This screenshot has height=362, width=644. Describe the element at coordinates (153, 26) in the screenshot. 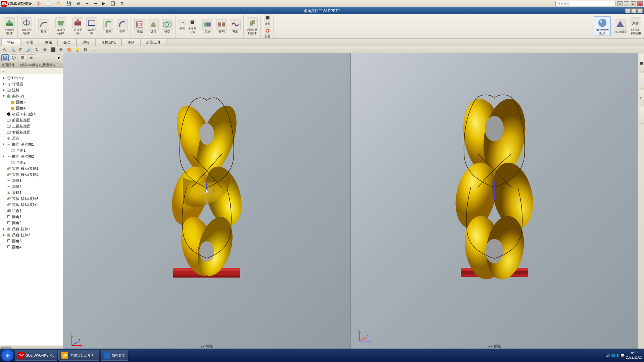

I see `btn-draft: 拔模` at that location.